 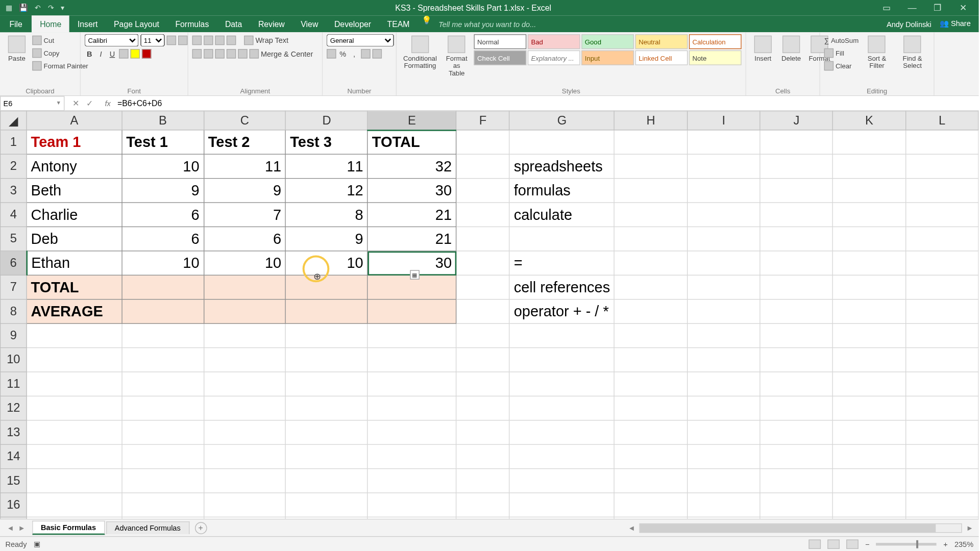 What do you see at coordinates (327, 239) in the screenshot?
I see `cell-D5: 9` at bounding box center [327, 239].